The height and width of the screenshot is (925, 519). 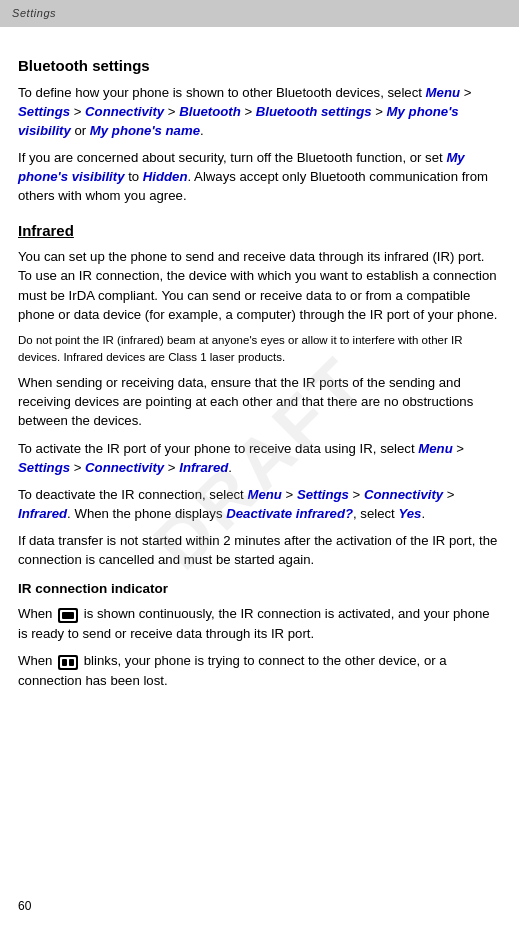 I want to click on my-phone-visibility-link-2: My phone's visibility, so click(x=242, y=167).